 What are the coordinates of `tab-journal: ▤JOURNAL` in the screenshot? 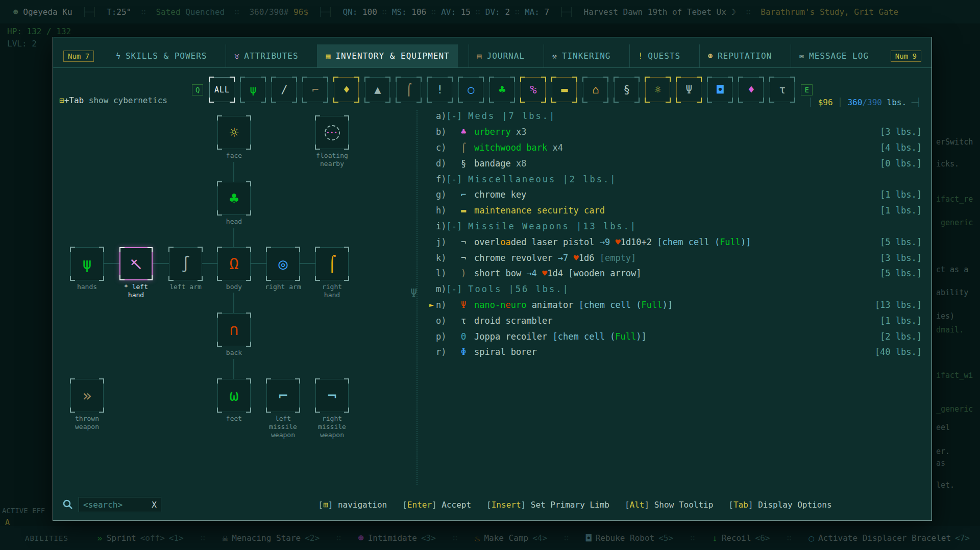 It's located at (501, 56).